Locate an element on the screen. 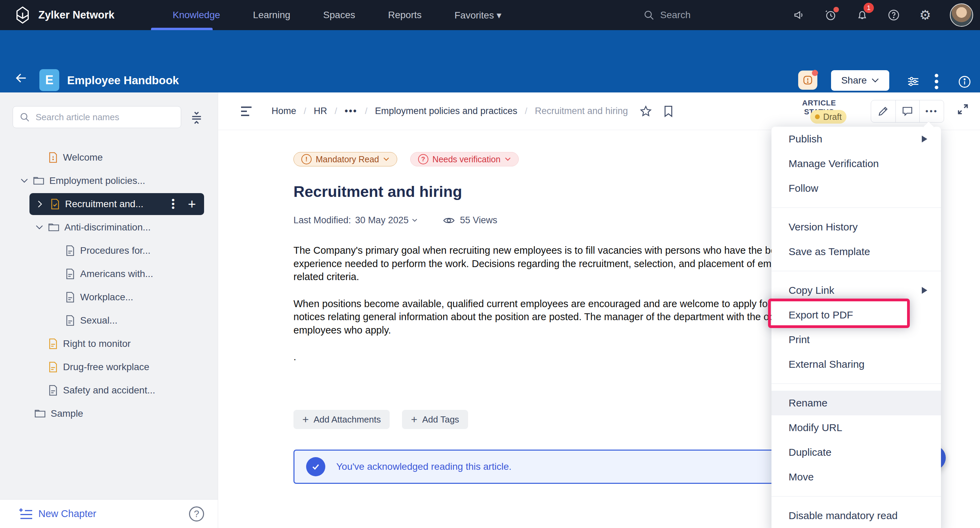 Image resolution: width=980 pixels, height=528 pixels. star-favorite-icon is located at coordinates (646, 111).